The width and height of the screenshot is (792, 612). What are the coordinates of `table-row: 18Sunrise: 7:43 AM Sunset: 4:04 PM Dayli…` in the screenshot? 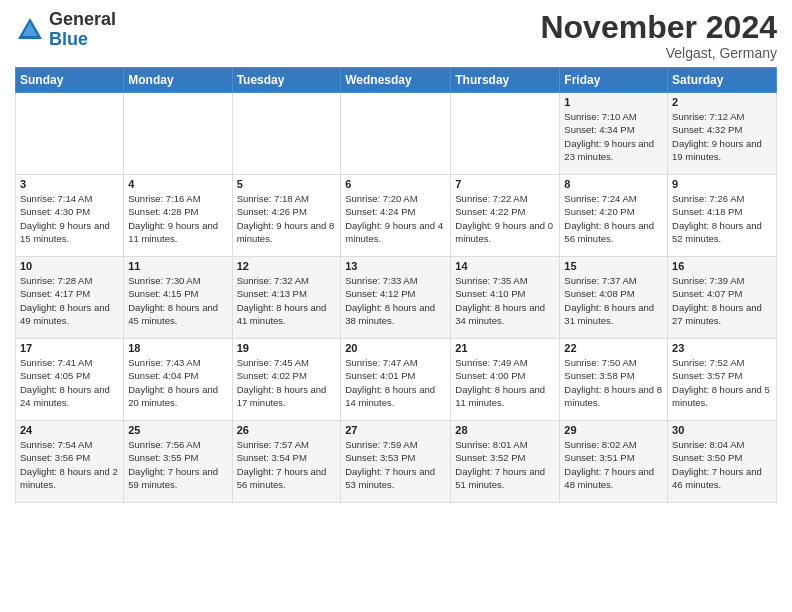 It's located at (178, 380).